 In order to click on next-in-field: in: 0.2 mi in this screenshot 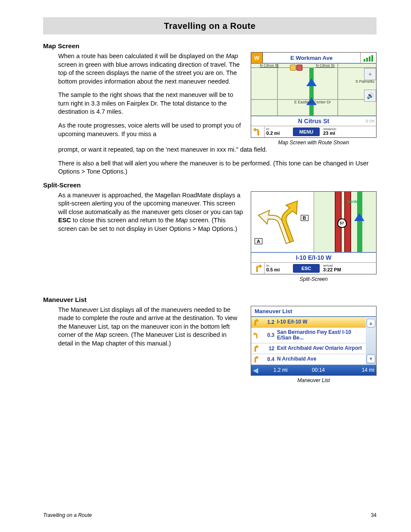, I will do `click(278, 132)`.